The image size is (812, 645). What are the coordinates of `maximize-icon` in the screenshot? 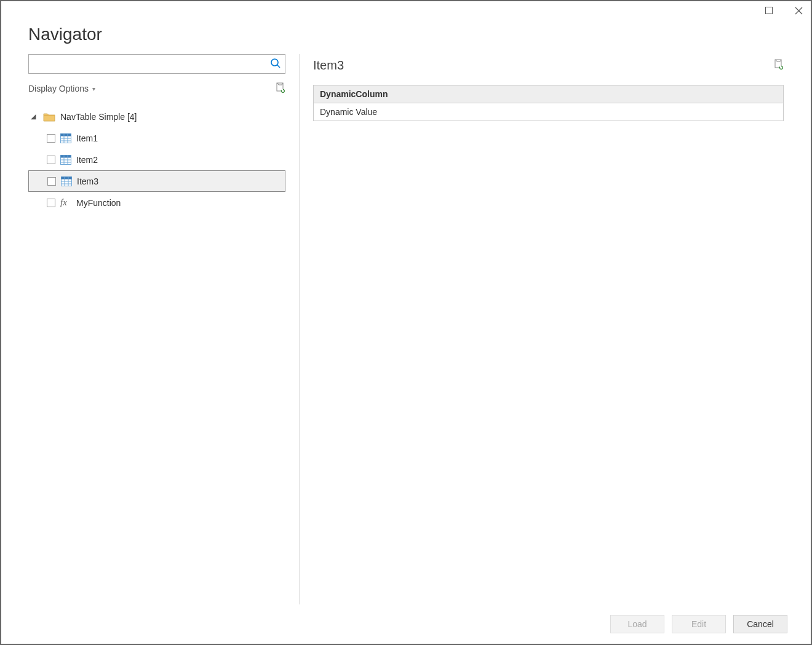 It's located at (769, 10).